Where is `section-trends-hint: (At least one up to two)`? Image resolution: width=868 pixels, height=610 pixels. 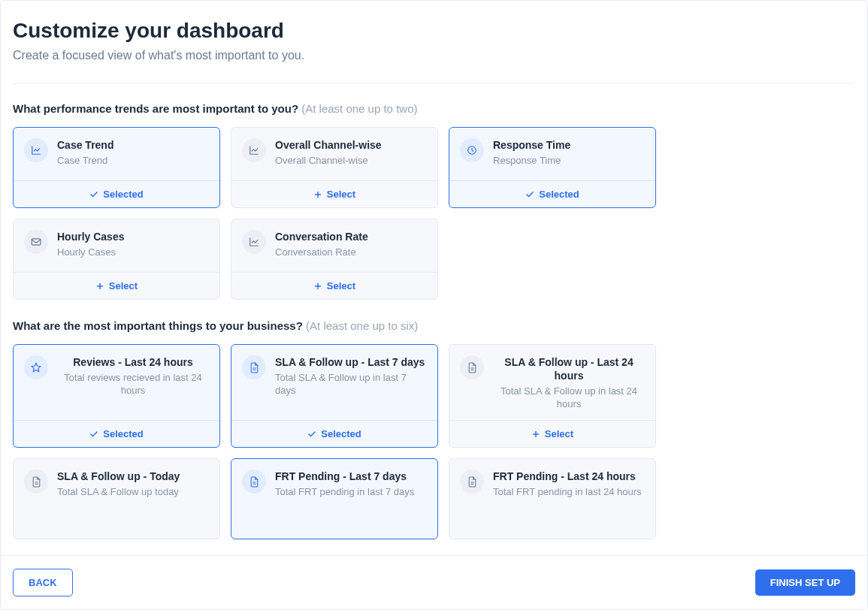 section-trends-hint: (At least one up to two) is located at coordinates (359, 108).